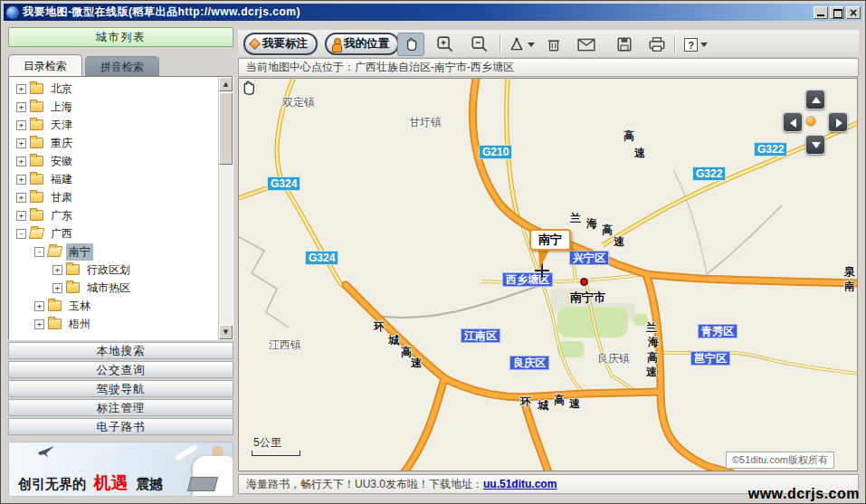 Image resolution: width=866 pixels, height=504 pixels. I want to click on tree-item-行政区划: +行政区划, so click(114, 270).